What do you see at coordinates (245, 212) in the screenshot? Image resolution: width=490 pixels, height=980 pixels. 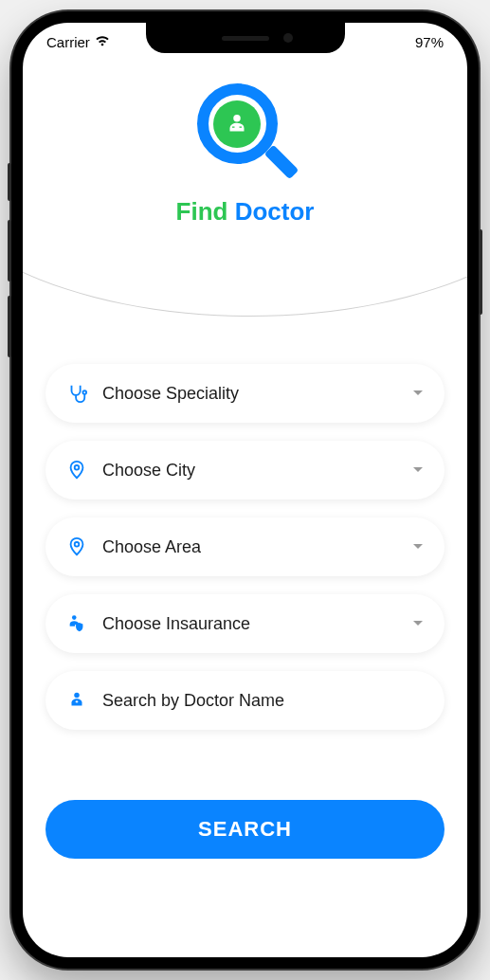 I see `logo-text: Find Doctor` at bounding box center [245, 212].